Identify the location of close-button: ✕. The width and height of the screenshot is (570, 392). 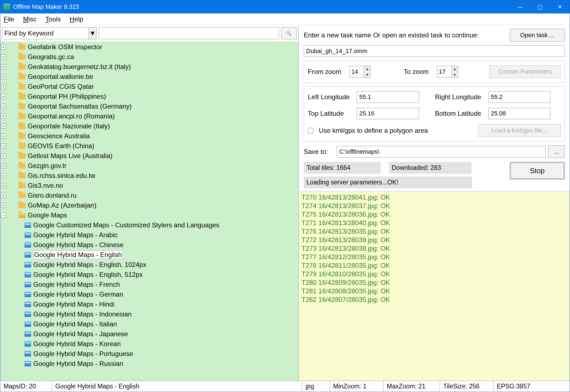
(560, 7).